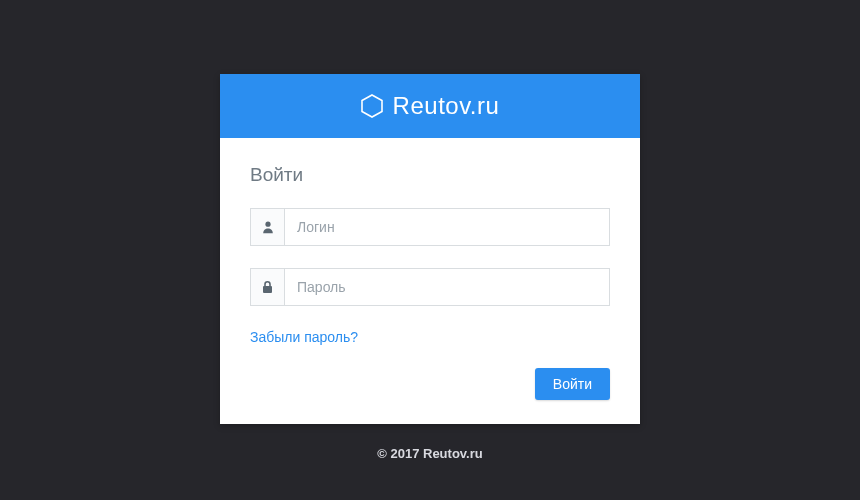 The height and width of the screenshot is (500, 860). What do you see at coordinates (430, 287) in the screenshot?
I see `password-field` at bounding box center [430, 287].